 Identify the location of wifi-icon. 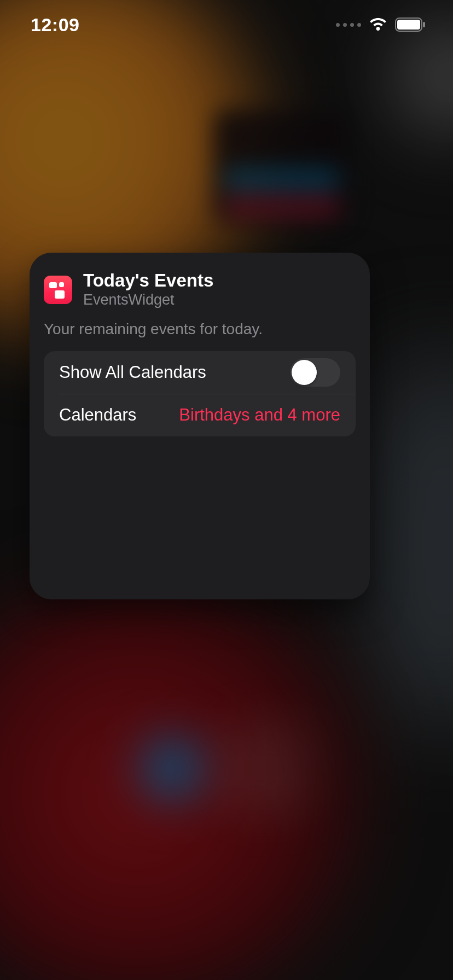
(378, 25).